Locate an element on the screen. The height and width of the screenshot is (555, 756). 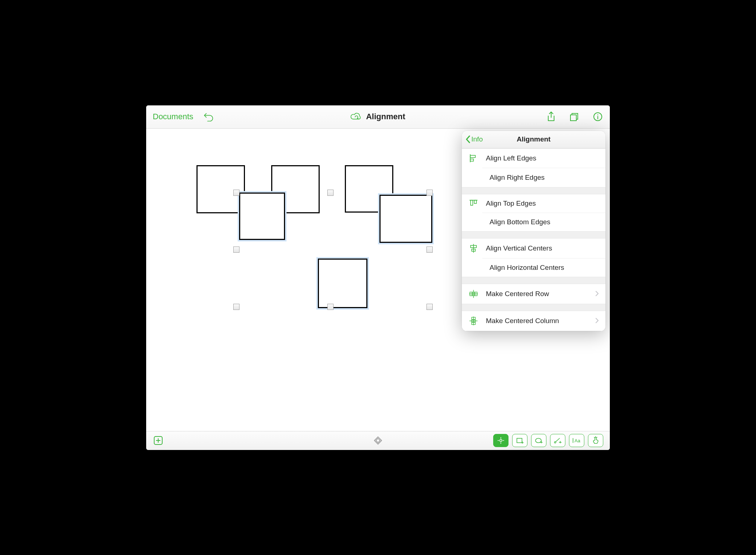
popover-back-button: Info is located at coordinates (474, 139).